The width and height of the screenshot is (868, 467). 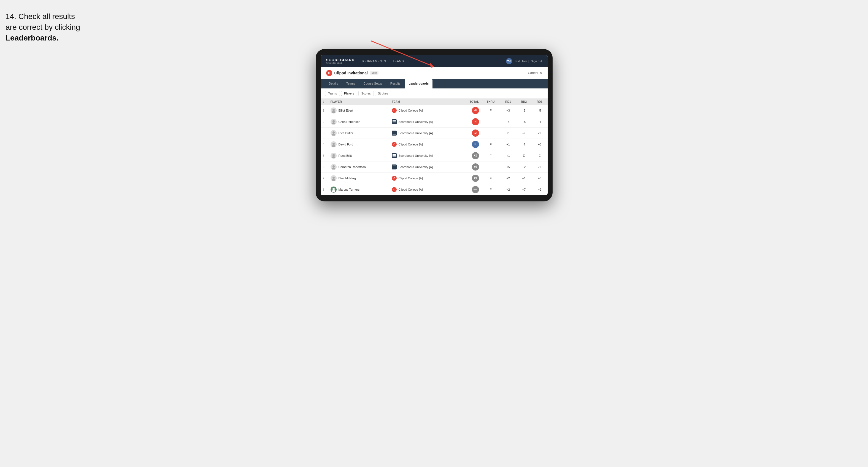 What do you see at coordinates (324, 178) in the screenshot?
I see `cell-rank: 7` at bounding box center [324, 178].